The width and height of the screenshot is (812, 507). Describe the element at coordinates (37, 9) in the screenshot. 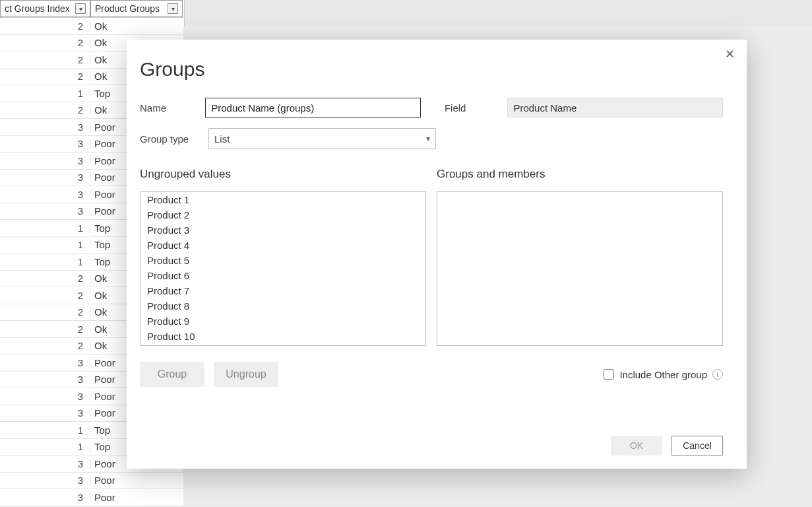

I see `column-header-label: ct Groups Index` at that location.